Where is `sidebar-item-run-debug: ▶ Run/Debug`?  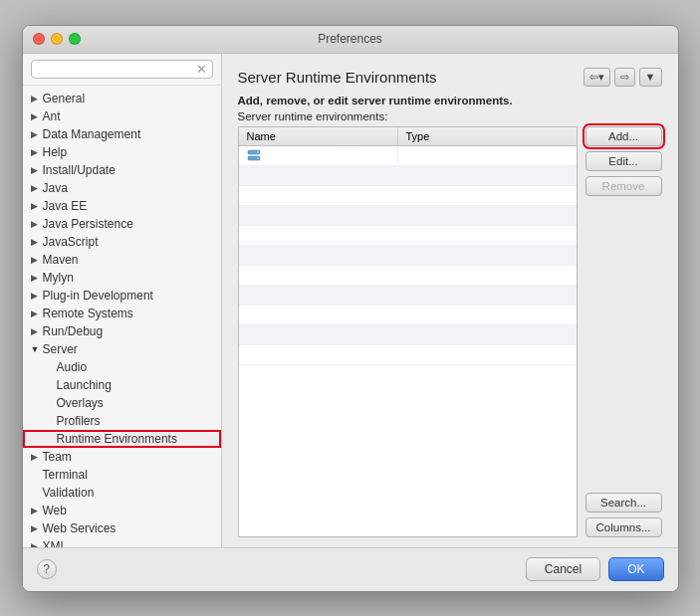 sidebar-item-run-debug: ▶ Run/Debug is located at coordinates (121, 331).